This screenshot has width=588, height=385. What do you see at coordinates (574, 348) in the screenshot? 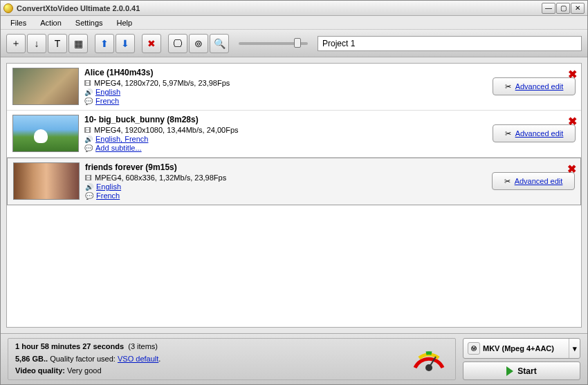
I see `chevron-down-icon: ▾` at bounding box center [574, 348].